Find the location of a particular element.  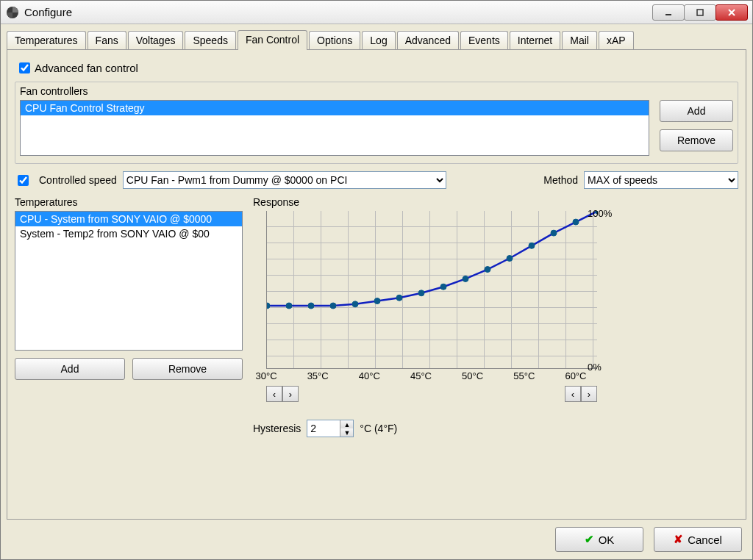

titlebar: Configure is located at coordinates (376, 12).